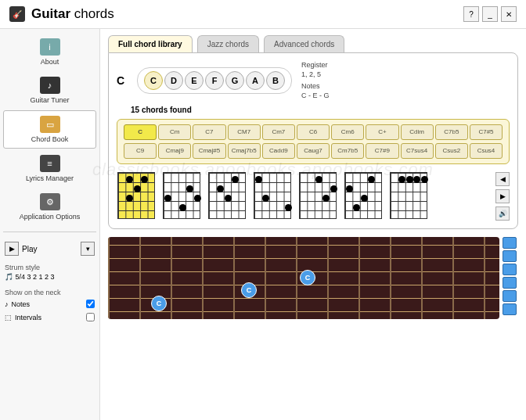 Image resolution: width=526 pixels, height=420 pixels. What do you see at coordinates (50, 62) in the screenshot?
I see `sidebar-label: About` at bounding box center [50, 62].